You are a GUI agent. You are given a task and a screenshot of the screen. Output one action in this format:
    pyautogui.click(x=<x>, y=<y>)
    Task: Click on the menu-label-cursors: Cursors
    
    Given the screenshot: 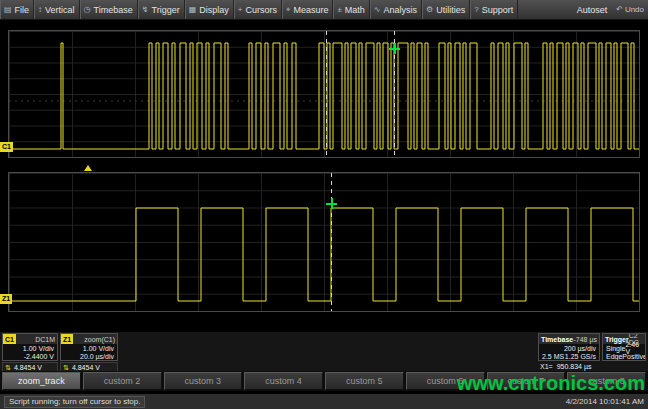 What is the action you would take?
    pyautogui.click(x=261, y=10)
    